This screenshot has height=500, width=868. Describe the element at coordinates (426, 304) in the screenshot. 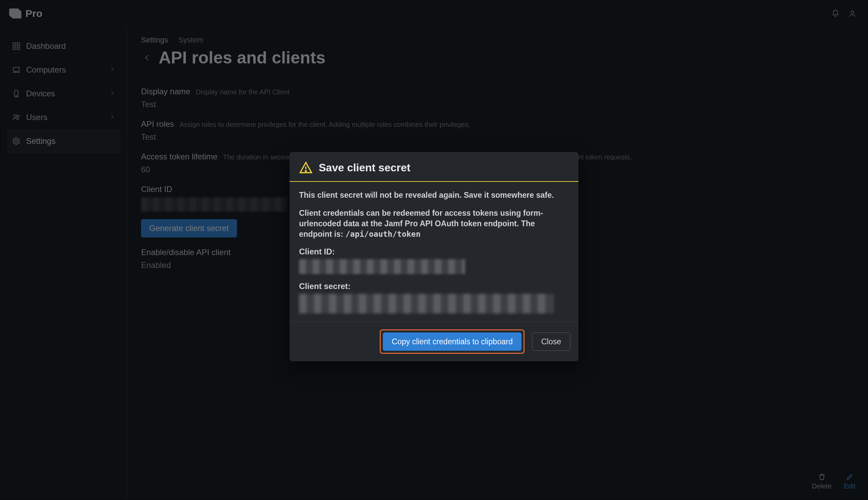

I see `modal-client-secret-redacted` at that location.